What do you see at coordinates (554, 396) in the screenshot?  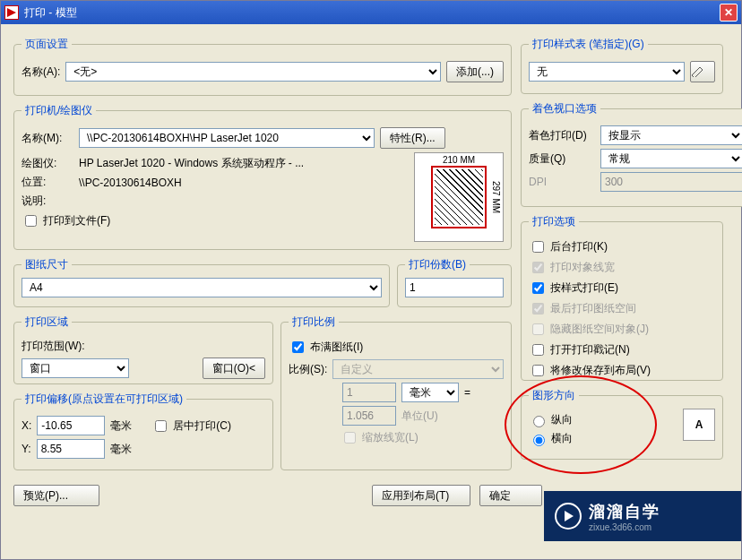 I see `orient-legend: 图形方向` at bounding box center [554, 396].